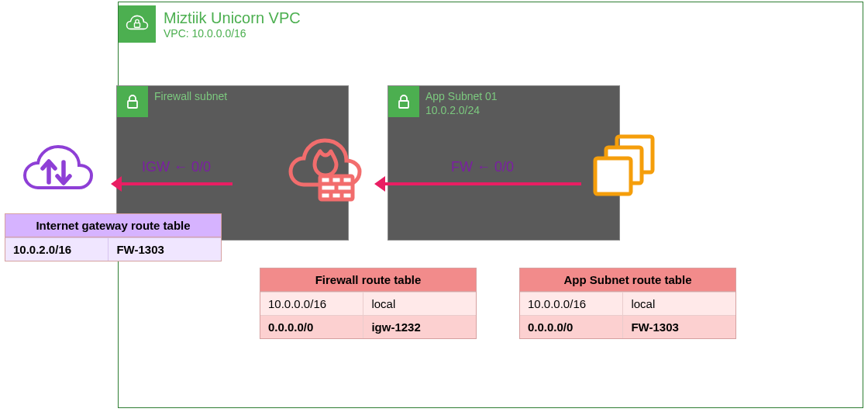 The width and height of the screenshot is (868, 412). I want to click on route-table-title: Internet gateway route table, so click(113, 226).